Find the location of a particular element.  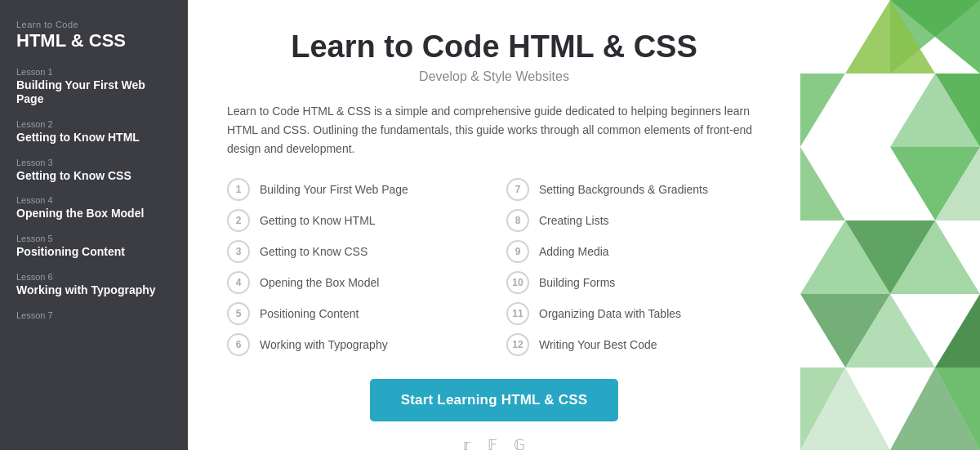

lesson-item-5: 5 Positioning Content is located at coordinates (354, 314).